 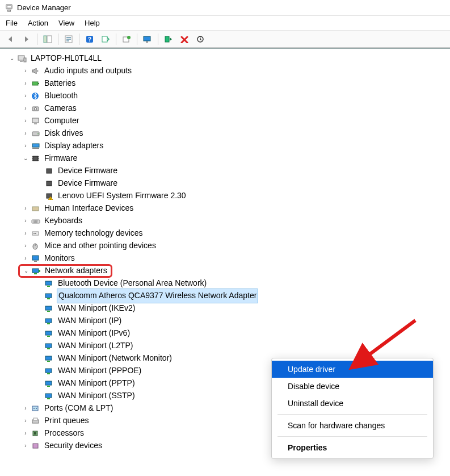 What do you see at coordinates (100, 371) in the screenshot?
I see `tree-item-label: WAN Miniport (PPPOE)` at bounding box center [100, 371].